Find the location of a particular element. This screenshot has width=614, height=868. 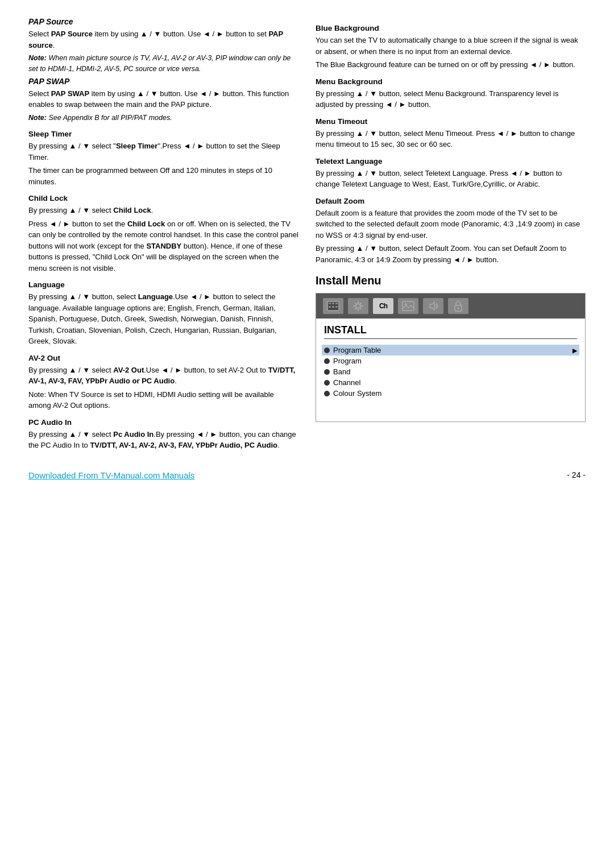

section-language: Language By pressing ▲ / ▼ button, selec… is located at coordinates (164, 314).